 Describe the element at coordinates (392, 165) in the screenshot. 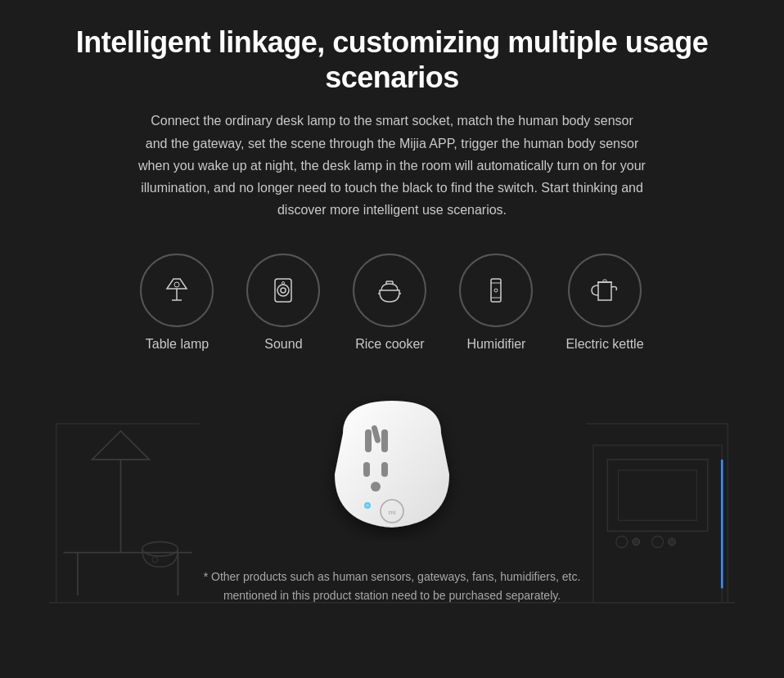

I see `subtitle: Connect the ordinary desk lamp to the sm…` at that location.